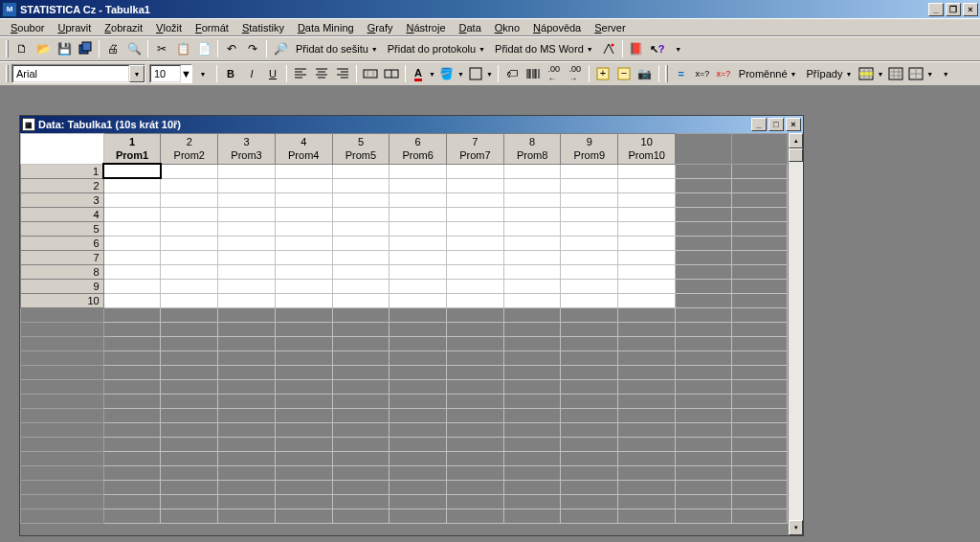 The width and height of the screenshot is (980, 542). Describe the element at coordinates (361, 149) in the screenshot. I see `column-header-Prom5: 5Prom5` at that location.